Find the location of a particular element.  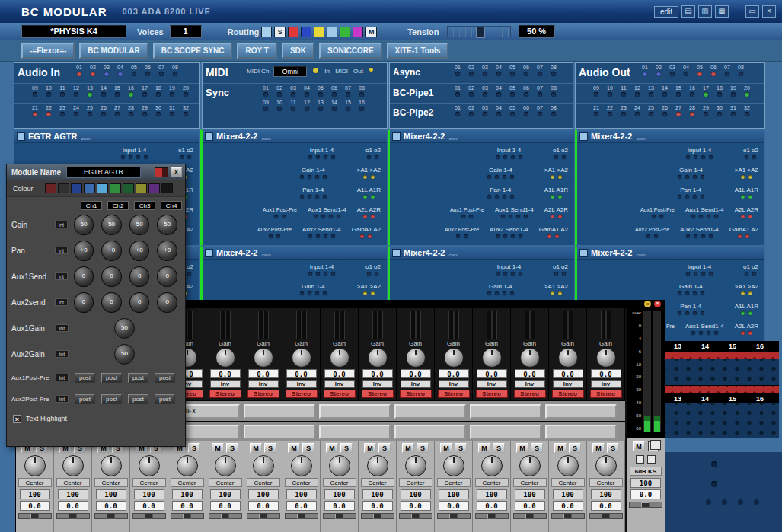

insert-slot is located at coordinates (430, 432).